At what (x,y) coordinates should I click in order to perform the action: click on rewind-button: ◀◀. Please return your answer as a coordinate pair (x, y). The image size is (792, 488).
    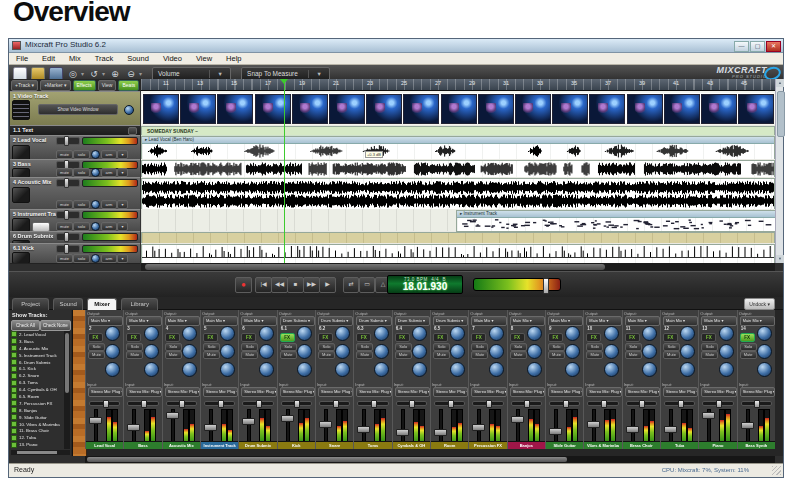
    Looking at the image, I should click on (280, 285).